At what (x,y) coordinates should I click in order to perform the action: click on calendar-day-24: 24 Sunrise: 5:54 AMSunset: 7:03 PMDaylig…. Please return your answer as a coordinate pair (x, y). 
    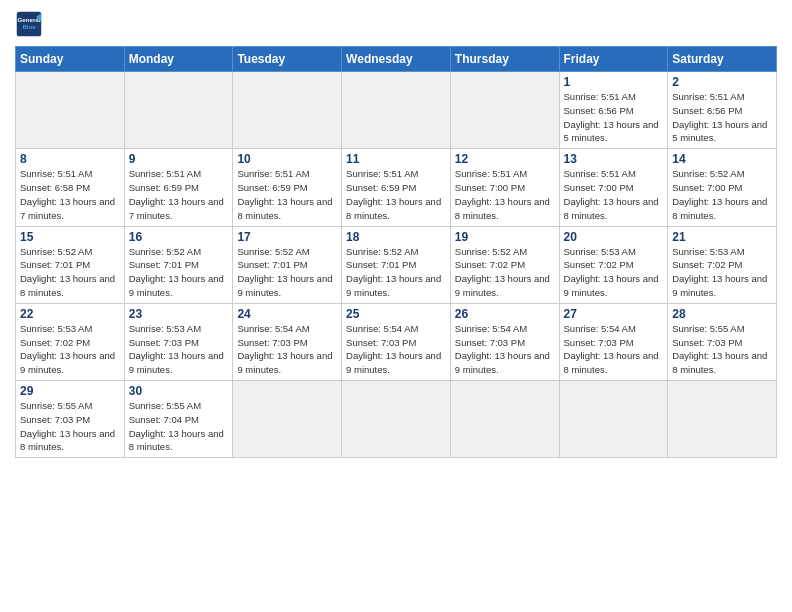
    Looking at the image, I should click on (288, 342).